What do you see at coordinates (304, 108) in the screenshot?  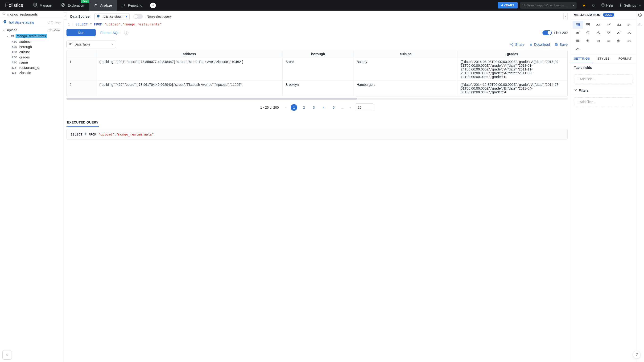 I see `page-number: 2` at bounding box center [304, 108].